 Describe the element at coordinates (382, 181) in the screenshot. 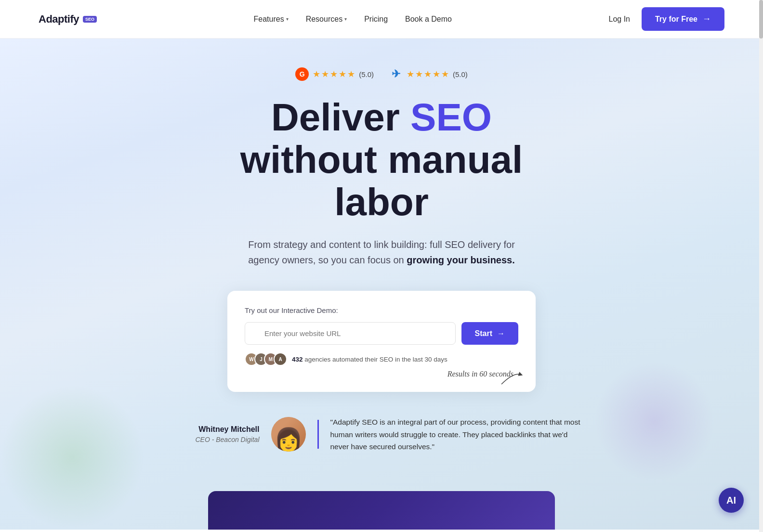

I see `headline-part2: without manuallabor` at that location.